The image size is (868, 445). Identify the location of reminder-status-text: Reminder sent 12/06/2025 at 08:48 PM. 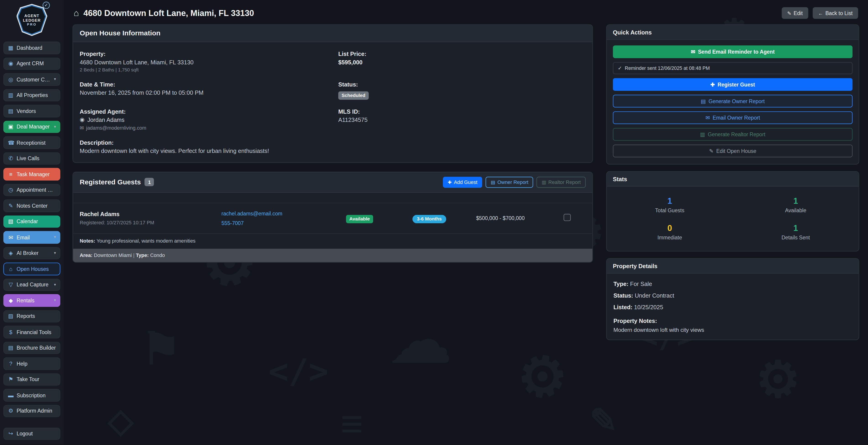
(668, 68).